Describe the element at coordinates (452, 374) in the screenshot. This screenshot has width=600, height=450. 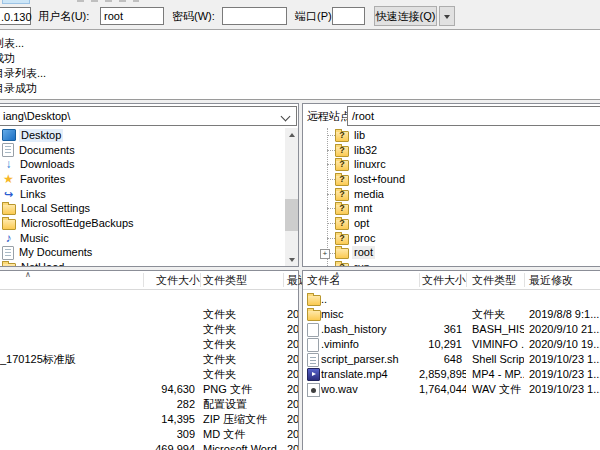
I see `file-row-translate-mp4: translate.mp4 2,859,895 MP4 - MP... 2019…` at that location.